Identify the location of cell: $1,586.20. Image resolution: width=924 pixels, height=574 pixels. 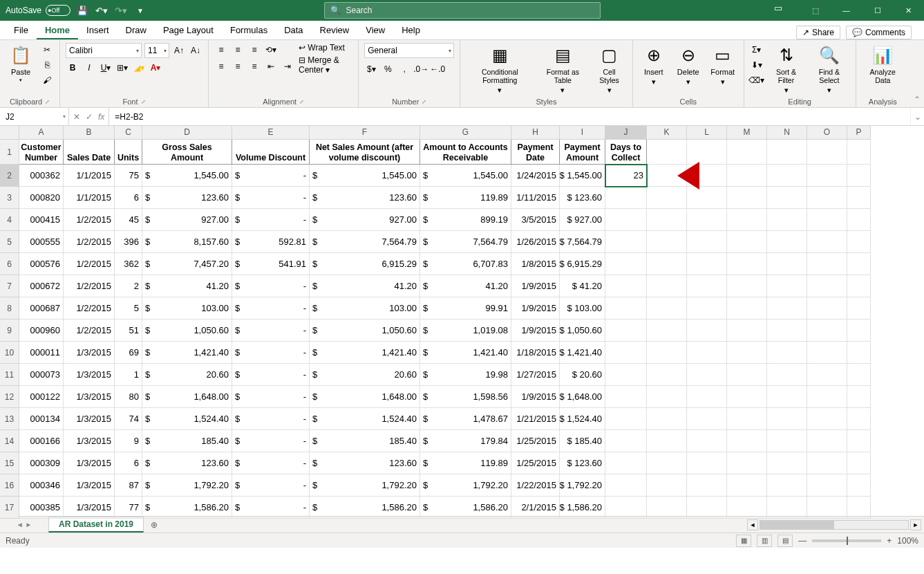
(365, 508).